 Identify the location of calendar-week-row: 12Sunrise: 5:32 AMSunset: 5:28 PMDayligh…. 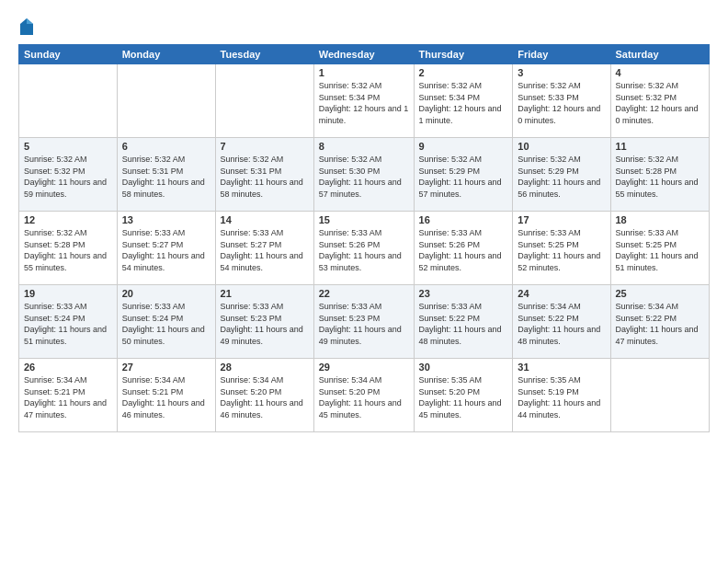
(364, 248).